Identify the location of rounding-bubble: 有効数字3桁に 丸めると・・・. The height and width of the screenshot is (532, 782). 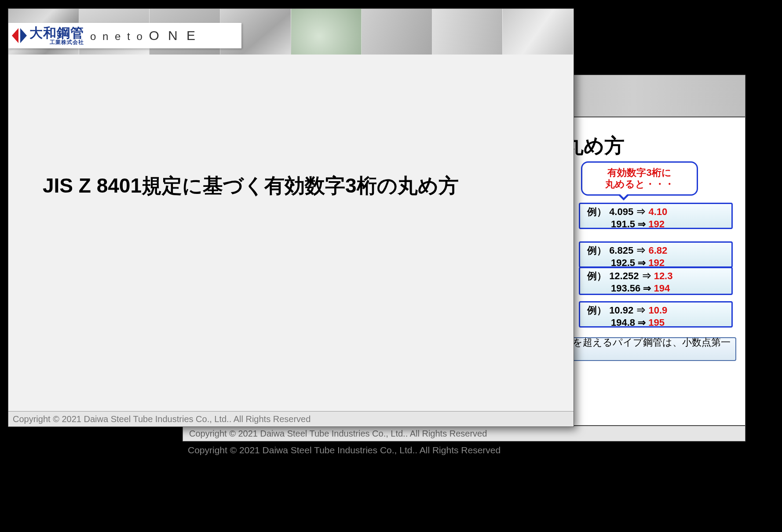
(639, 179).